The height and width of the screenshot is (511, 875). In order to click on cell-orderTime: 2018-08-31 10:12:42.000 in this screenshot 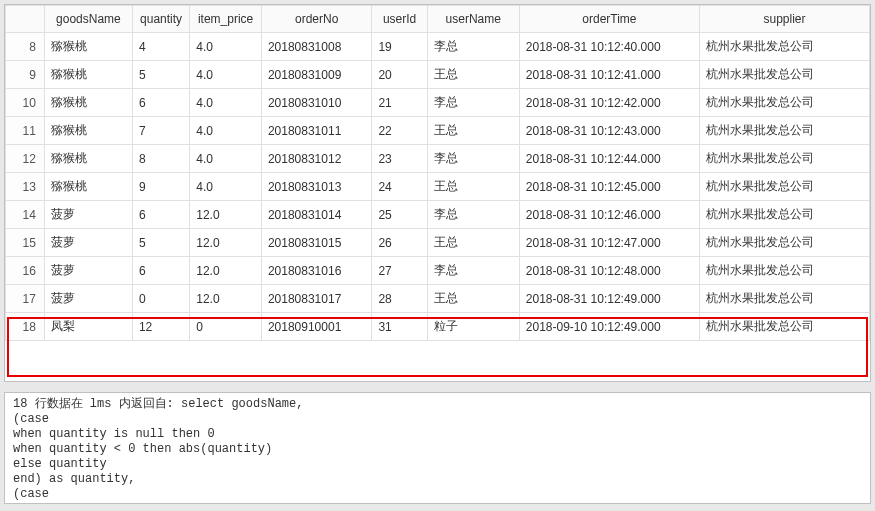, I will do `click(609, 103)`.